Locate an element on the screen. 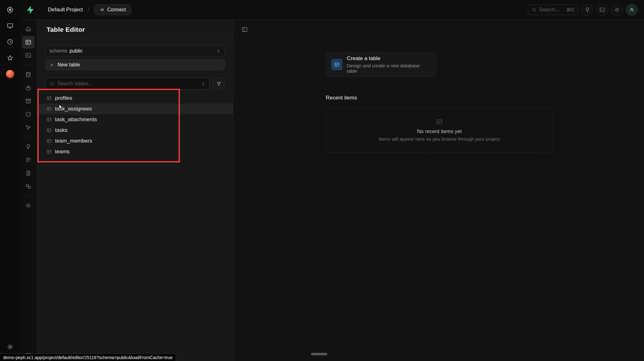 The height and width of the screenshot is (361, 644). nav-home is located at coordinates (28, 29).